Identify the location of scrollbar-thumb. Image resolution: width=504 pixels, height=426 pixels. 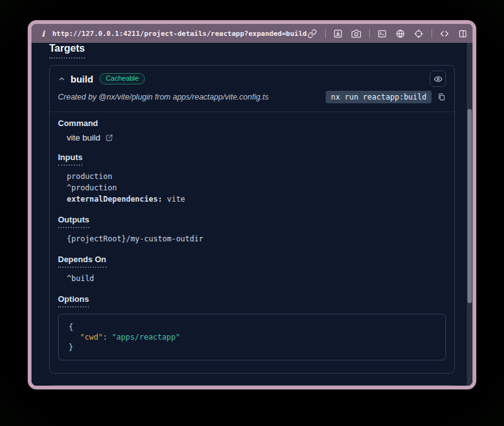
(470, 206).